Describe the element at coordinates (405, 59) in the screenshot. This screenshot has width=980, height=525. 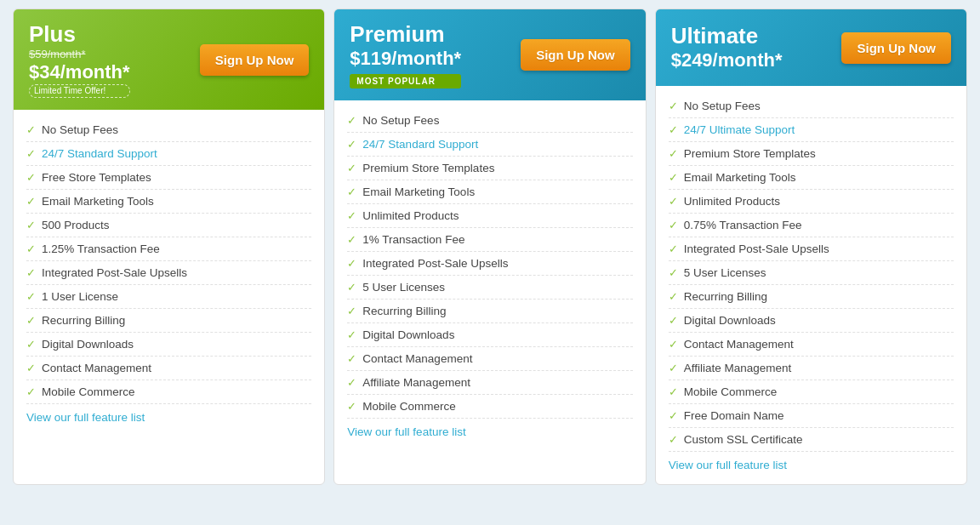
I see `plan-price-premium: $119/month*` at that location.